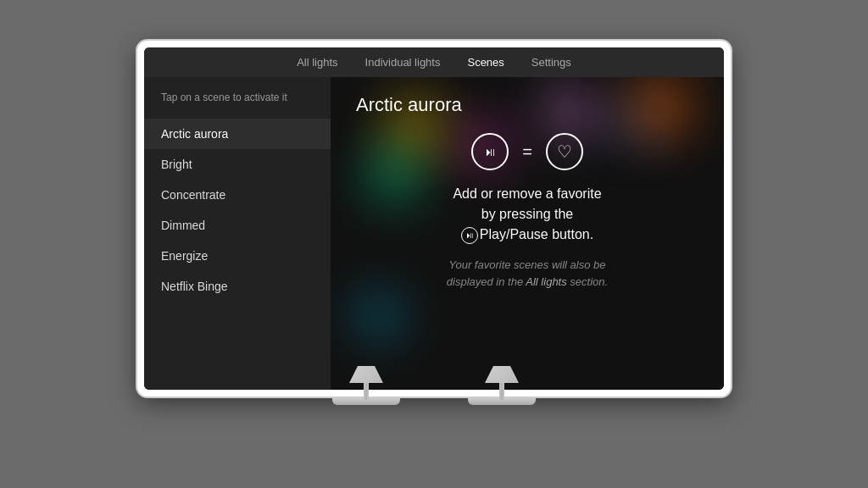  I want to click on favorite-icons-row: ⏯ = ♡, so click(527, 152).